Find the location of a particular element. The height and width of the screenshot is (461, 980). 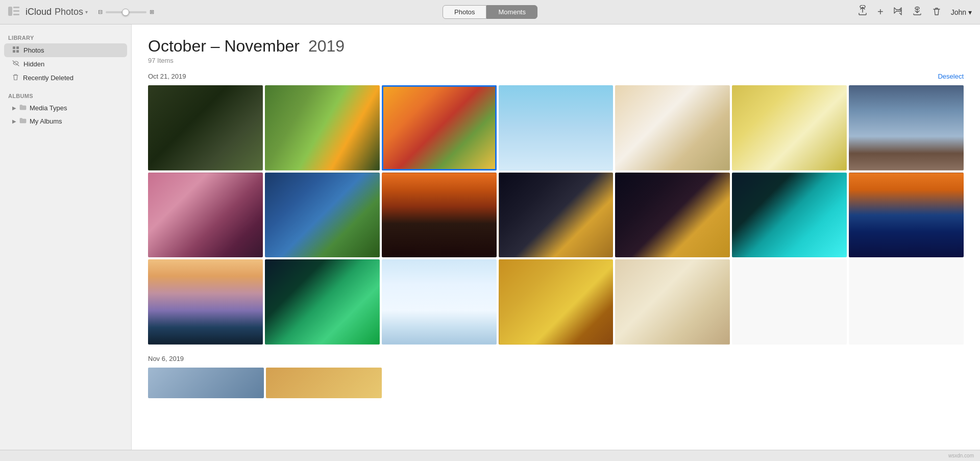

watermark: wsxdn.com is located at coordinates (961, 455).